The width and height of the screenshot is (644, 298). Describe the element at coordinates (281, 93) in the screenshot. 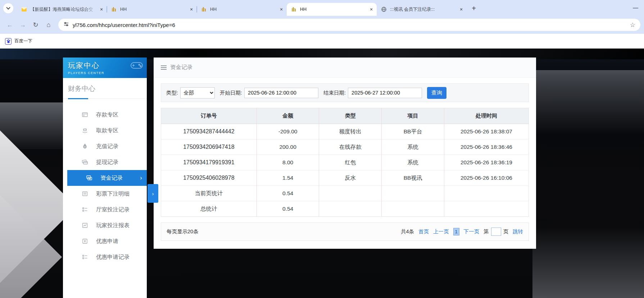

I see `start-date-input` at that location.